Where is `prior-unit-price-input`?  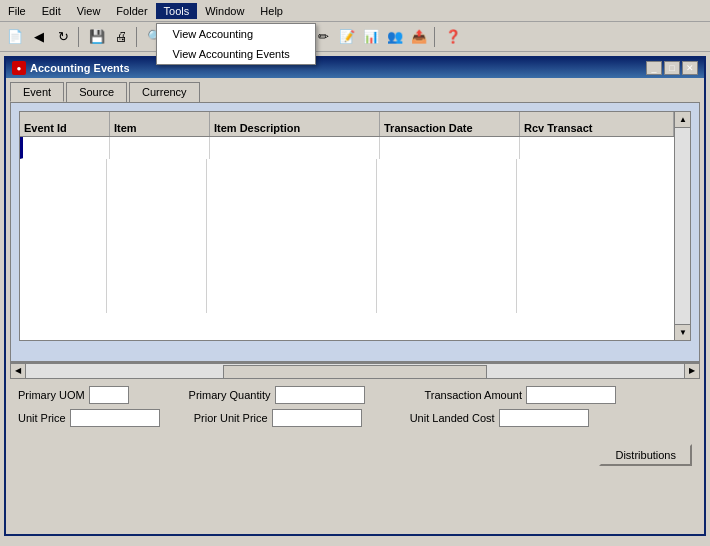 prior-unit-price-input is located at coordinates (317, 418).